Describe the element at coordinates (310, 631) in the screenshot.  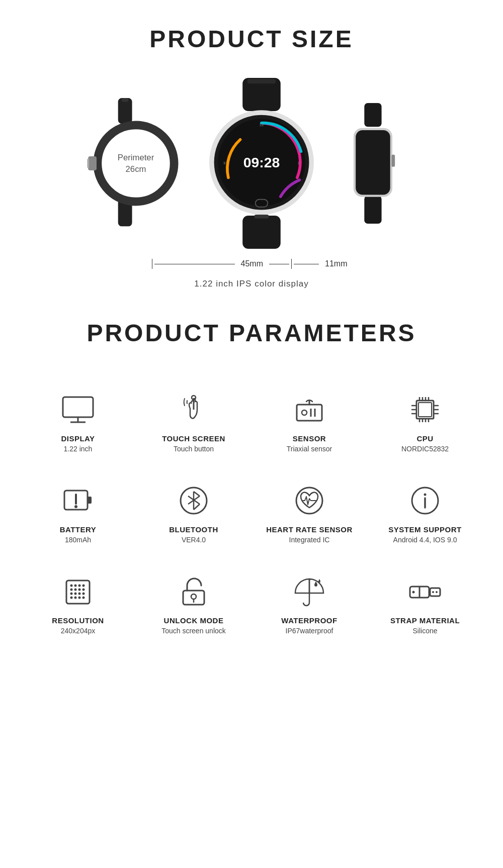
I see `waterproof-value: IP67waterproof` at that location.